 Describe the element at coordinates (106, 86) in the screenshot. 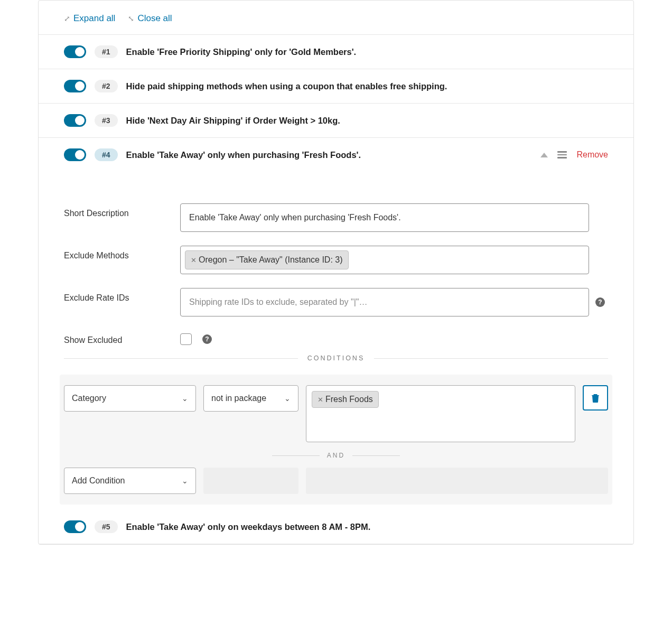

I see `rule-badge: #2` at that location.